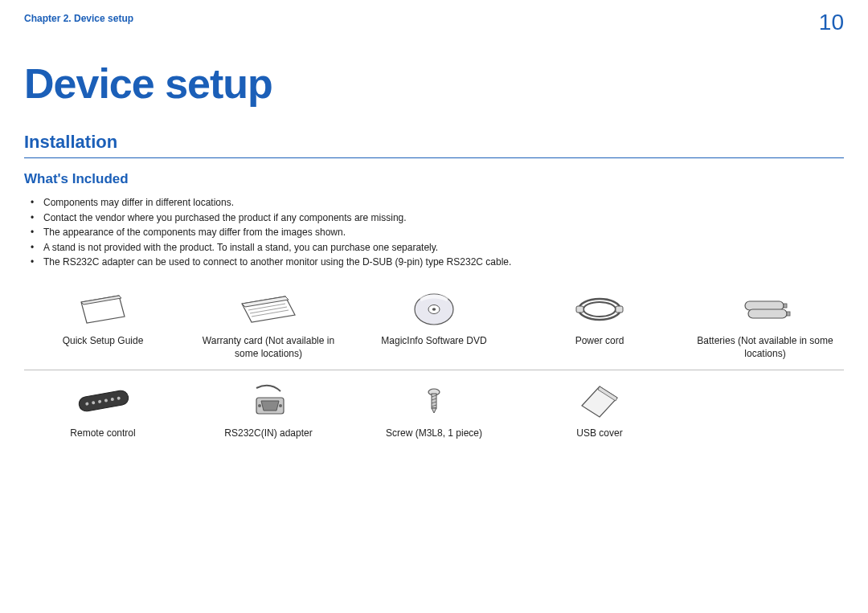  I want to click on remote-control-icon, so click(103, 402).